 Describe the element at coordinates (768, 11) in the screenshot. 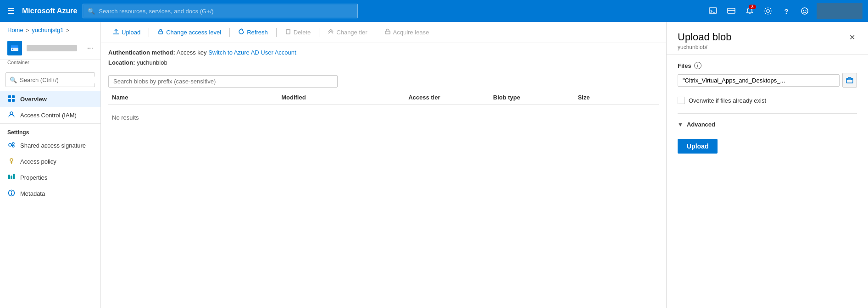

I see `settings-icon` at that location.